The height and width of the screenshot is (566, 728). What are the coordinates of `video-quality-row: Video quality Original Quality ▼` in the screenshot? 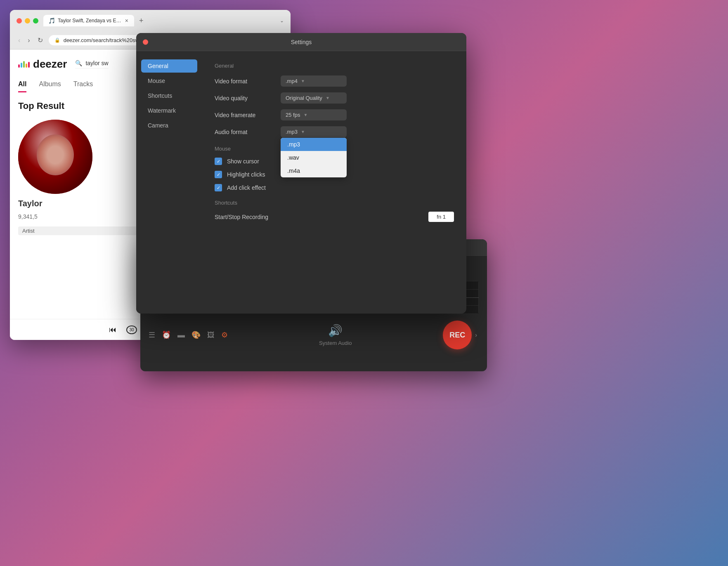 It's located at (334, 98).